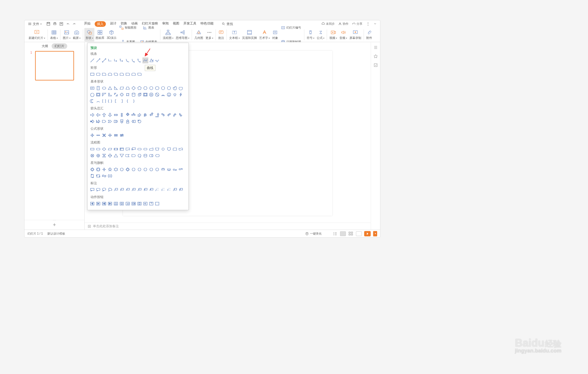 The width and height of the screenshot is (588, 374). What do you see at coordinates (92, 88) in the screenshot?
I see `shape-text-box` at bounding box center [92, 88].